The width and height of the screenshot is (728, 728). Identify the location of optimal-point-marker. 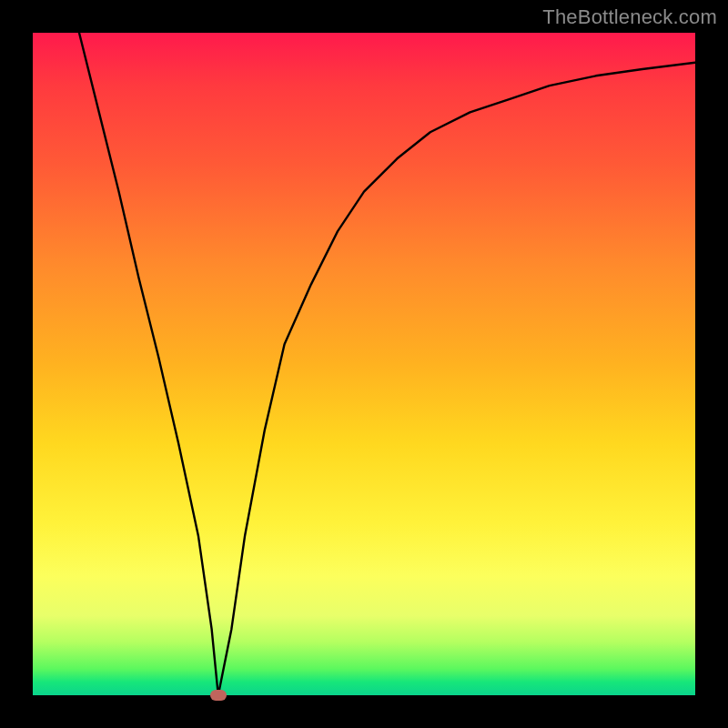
(218, 695).